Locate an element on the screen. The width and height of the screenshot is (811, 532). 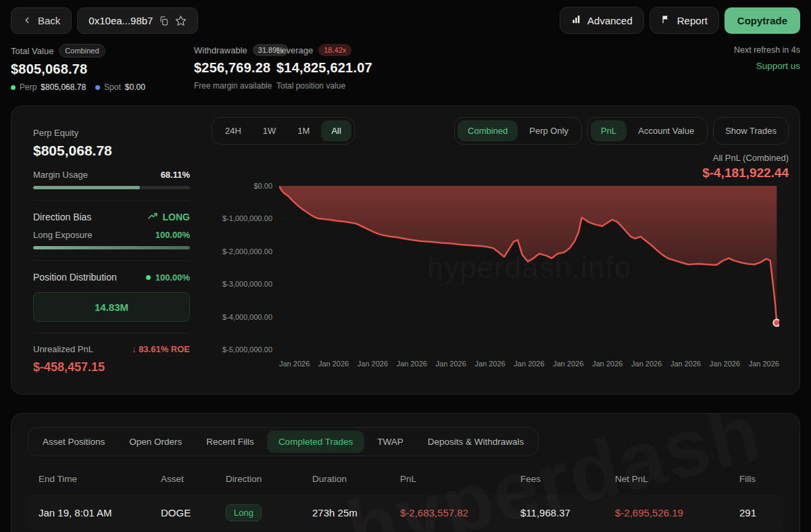
perp-equity-label: Perp Equity is located at coordinates (112, 132).